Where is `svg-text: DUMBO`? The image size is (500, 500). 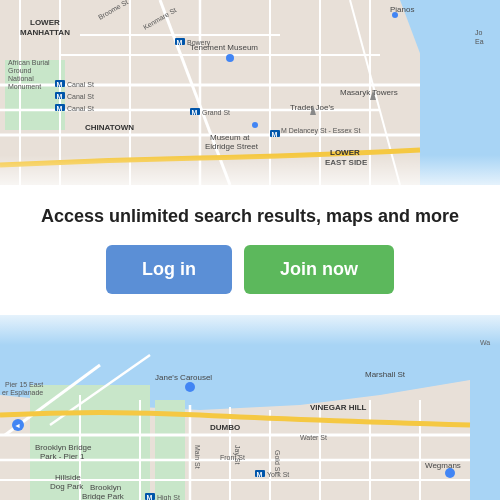
svg-text: DUMBO is located at coordinates (225, 428).